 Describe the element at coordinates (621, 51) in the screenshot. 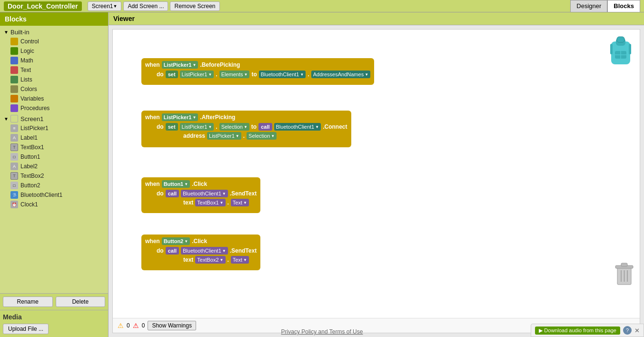

I see `backpack-icon` at that location.